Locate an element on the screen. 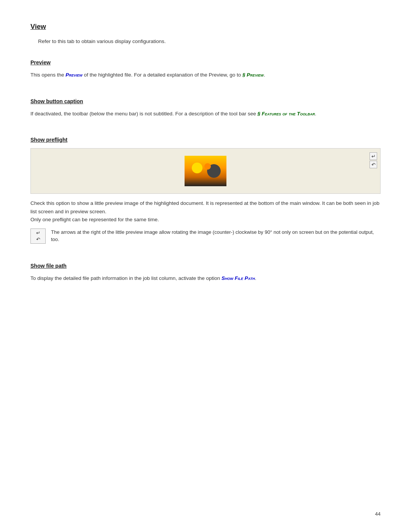 The image size is (411, 532). rotate-clockwise-button: ↶ is located at coordinates (373, 165).